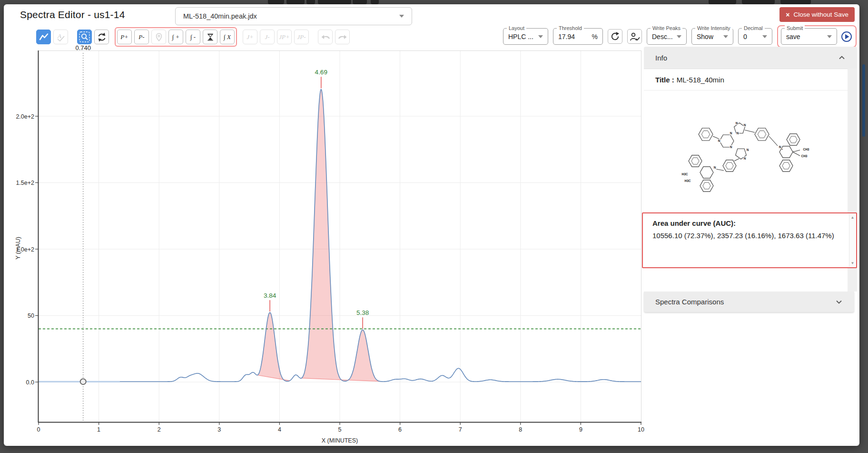 Image resolution: width=868 pixels, height=453 pixels. What do you see at coordinates (661, 58) in the screenshot?
I see `info-accordion-title: Info` at bounding box center [661, 58].